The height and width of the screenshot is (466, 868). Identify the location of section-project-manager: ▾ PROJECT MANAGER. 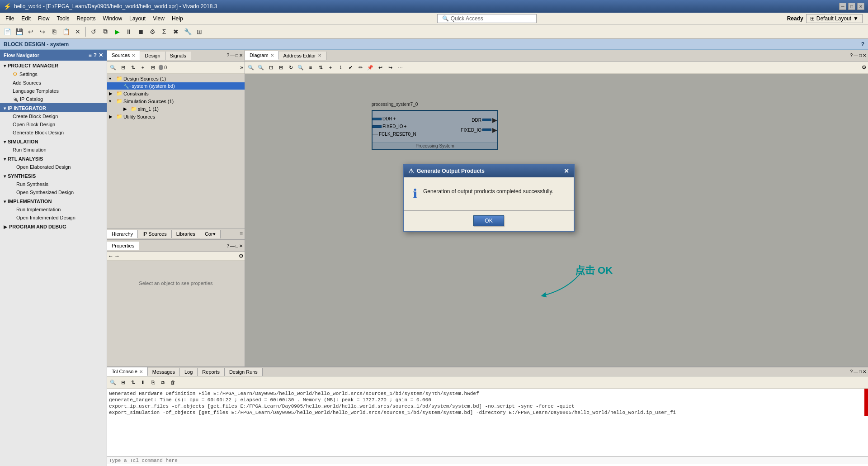
(53, 65).